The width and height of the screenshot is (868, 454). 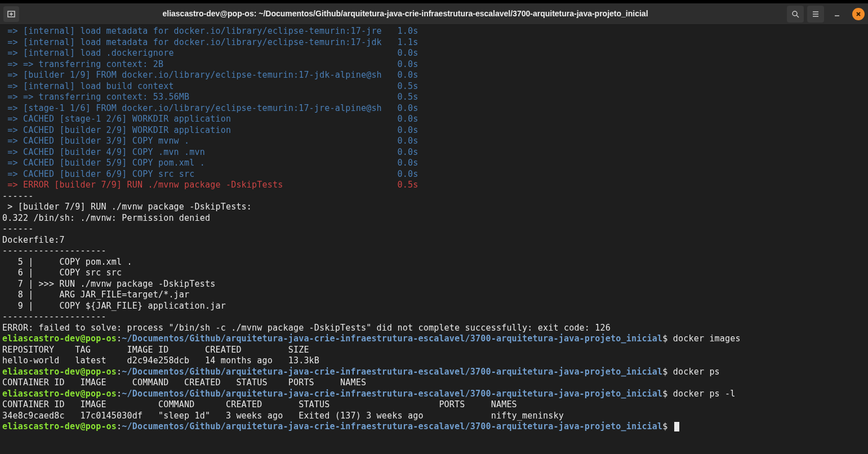 What do you see at coordinates (68, 262) in the screenshot?
I see `dockerfile-line: 5 | COPY pom.xml .` at bounding box center [68, 262].